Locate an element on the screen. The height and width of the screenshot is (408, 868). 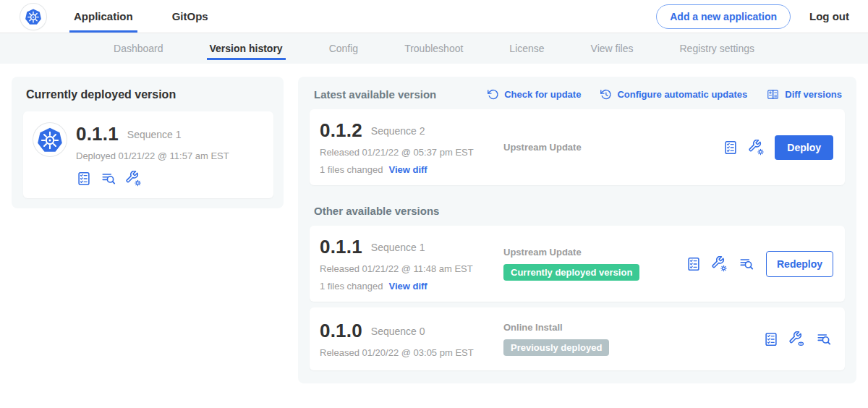
diff-versions-label: Diff versions is located at coordinates (813, 94).